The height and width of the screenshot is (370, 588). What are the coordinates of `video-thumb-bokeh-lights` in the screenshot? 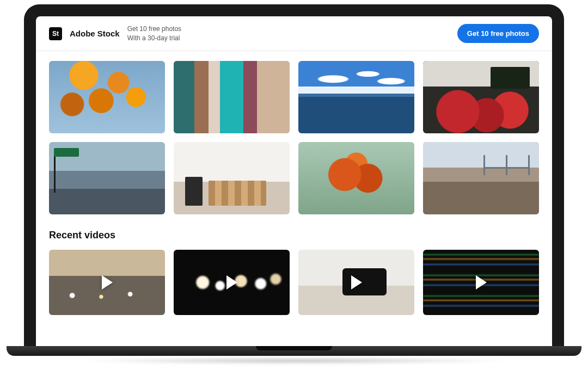 It's located at (232, 282).